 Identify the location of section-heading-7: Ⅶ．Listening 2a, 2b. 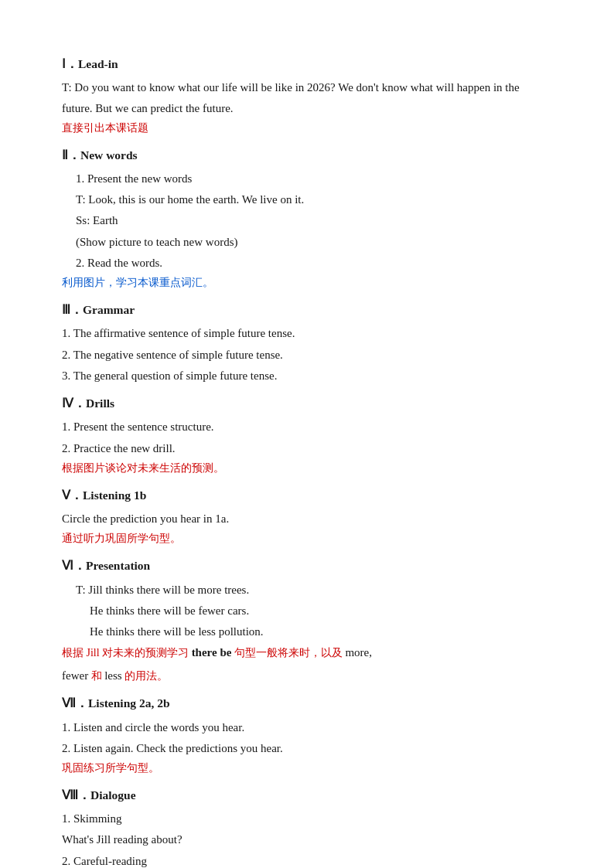
(307, 703).